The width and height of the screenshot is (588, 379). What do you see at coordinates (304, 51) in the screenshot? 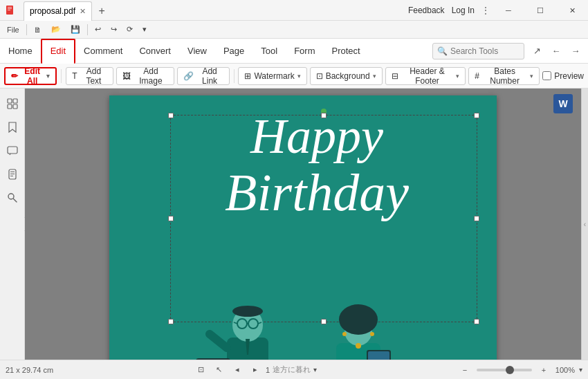
I see `menu-form: Form` at bounding box center [304, 51].